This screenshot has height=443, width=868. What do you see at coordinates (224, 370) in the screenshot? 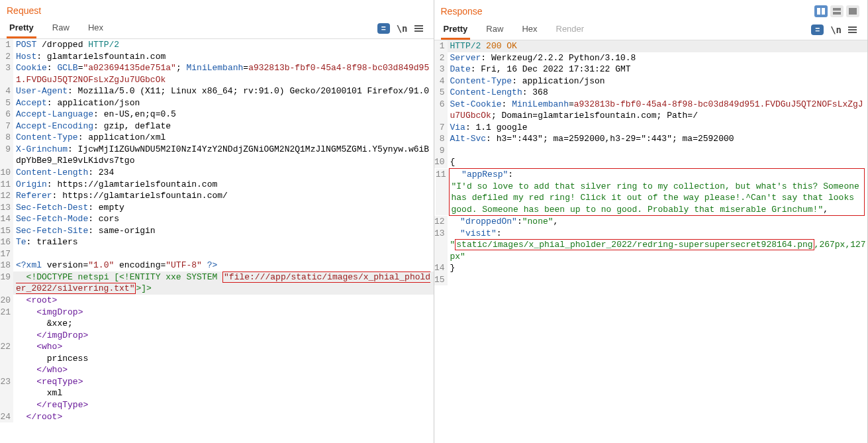
I see `code-text: </who>` at bounding box center [224, 370].